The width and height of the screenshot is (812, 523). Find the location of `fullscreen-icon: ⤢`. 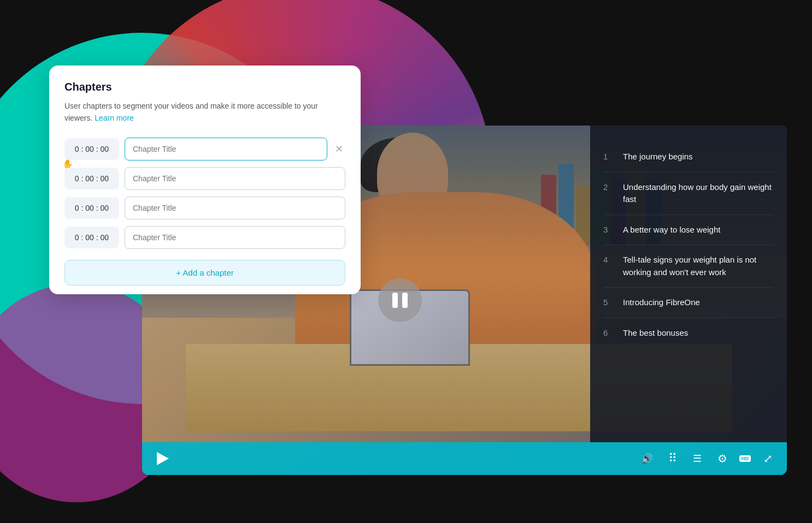

fullscreen-icon: ⤢ is located at coordinates (768, 459).